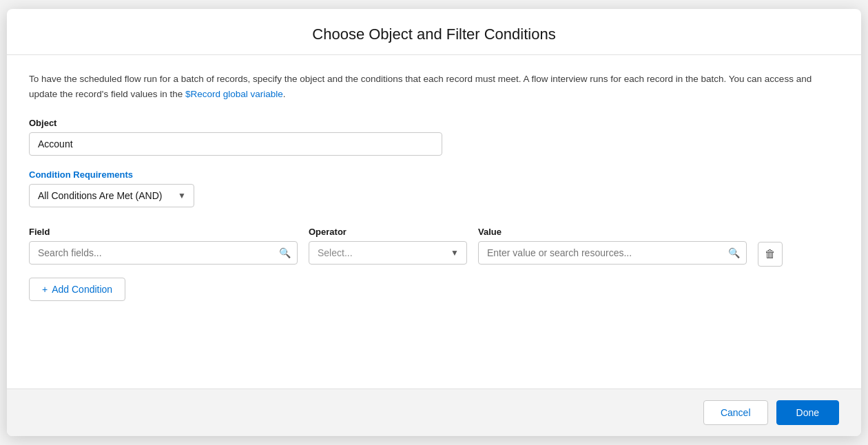 The width and height of the screenshot is (868, 445). Describe the element at coordinates (388, 245) in the screenshot. I see `operator-column: Operator Select... Equals Not Equal To C…` at that location.